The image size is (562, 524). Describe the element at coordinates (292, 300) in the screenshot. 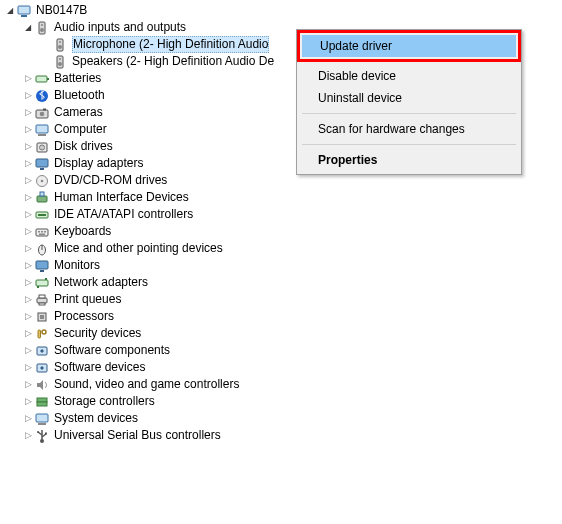

I see `category-item: Print queues` at that location.